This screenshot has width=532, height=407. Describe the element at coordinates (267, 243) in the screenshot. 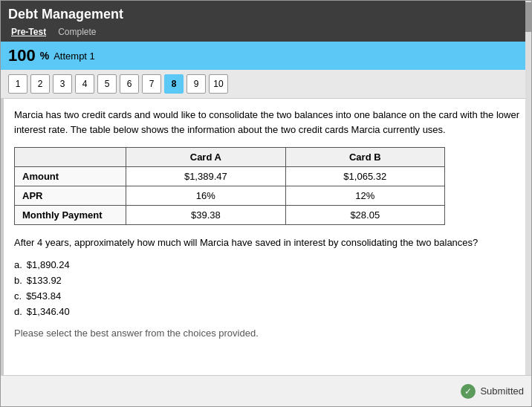

I see `followup-question-text: After 4 years, approximately how much wi…` at that location.